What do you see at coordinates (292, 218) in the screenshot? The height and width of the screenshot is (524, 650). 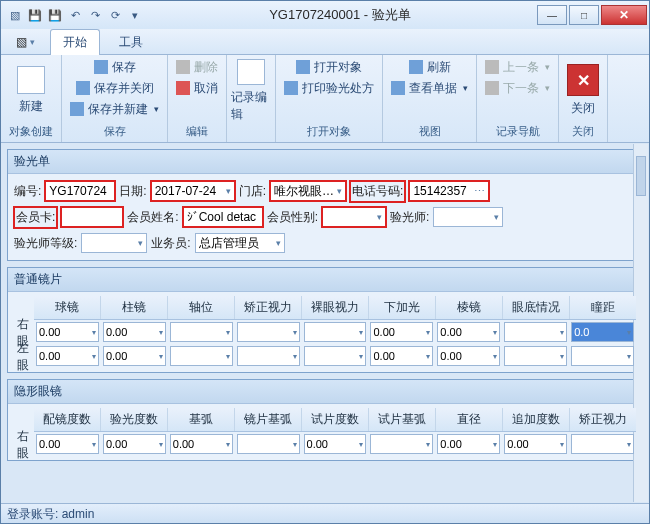 I see `sex-label: 会员性别:` at bounding box center [292, 218].